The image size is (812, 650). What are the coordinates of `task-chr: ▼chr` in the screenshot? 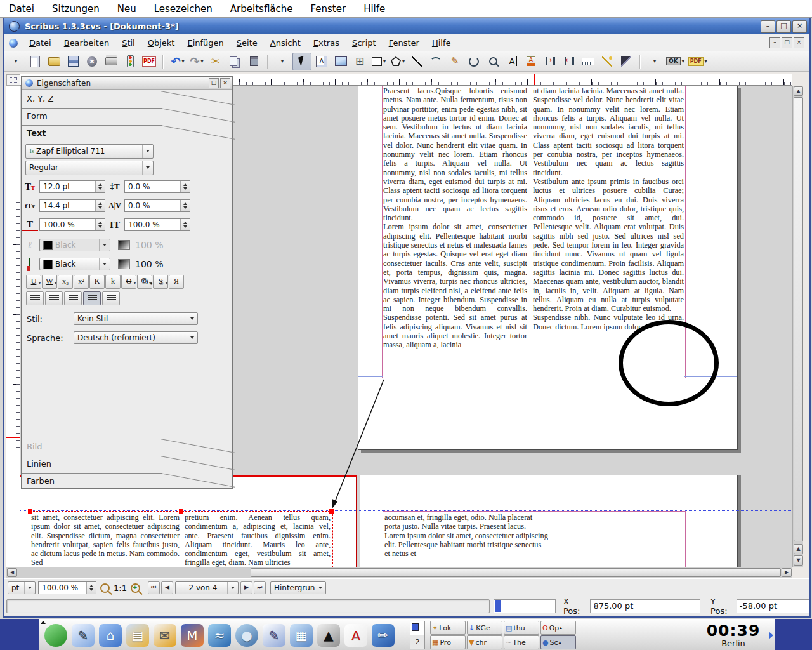 It's located at (485, 642).